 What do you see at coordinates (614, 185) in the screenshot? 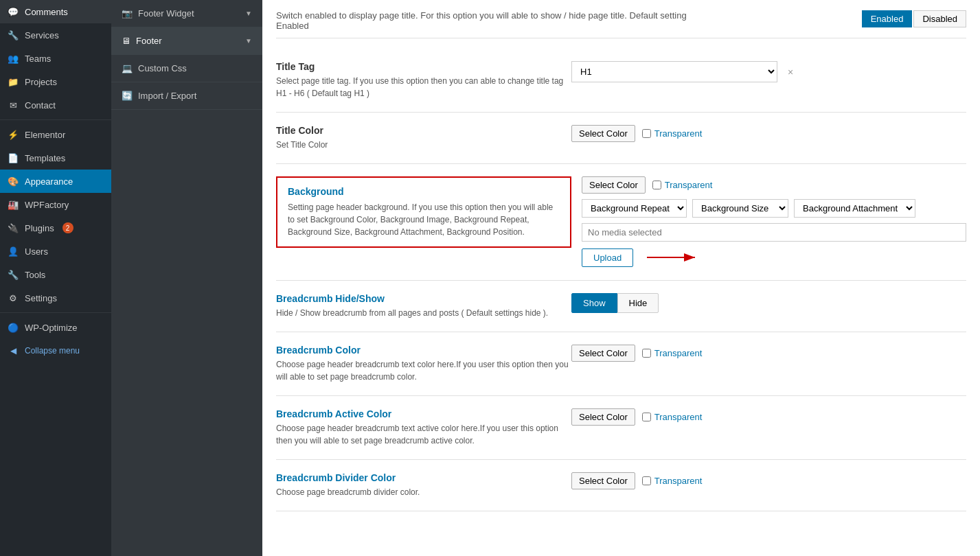
I see `bg-color-btn: Select Color` at bounding box center [614, 185].